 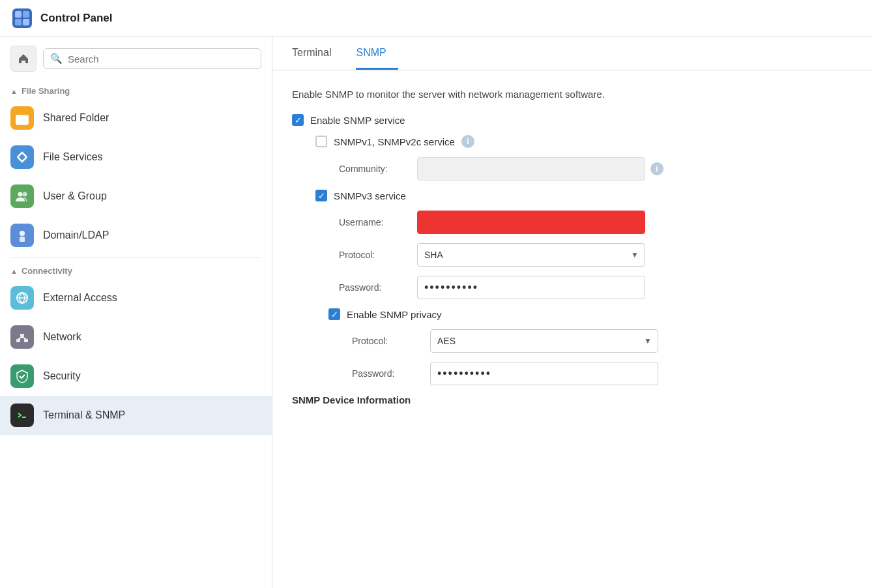 I want to click on snmpv3-checkbox: ✓, so click(x=321, y=196).